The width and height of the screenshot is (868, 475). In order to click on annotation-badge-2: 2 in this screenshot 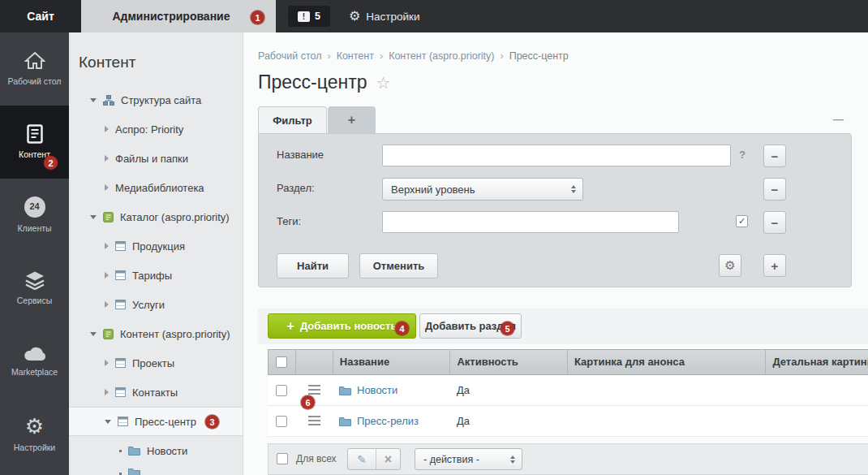, I will do `click(50, 162)`.